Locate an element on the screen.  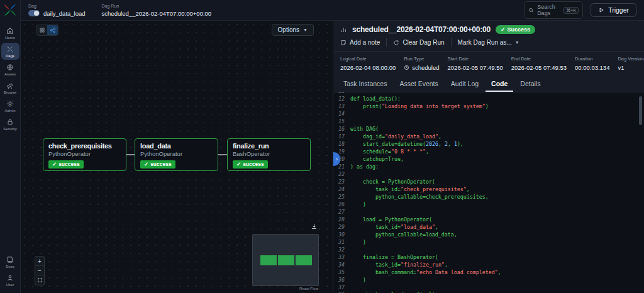
grid-icon is located at coordinates (42, 30).